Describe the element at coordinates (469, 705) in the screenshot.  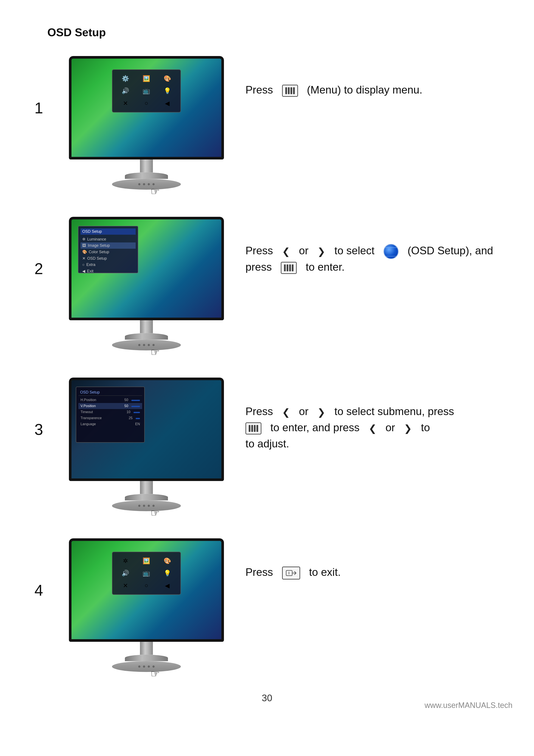
I see `watermark: www.userMANUALS.tech` at that location.